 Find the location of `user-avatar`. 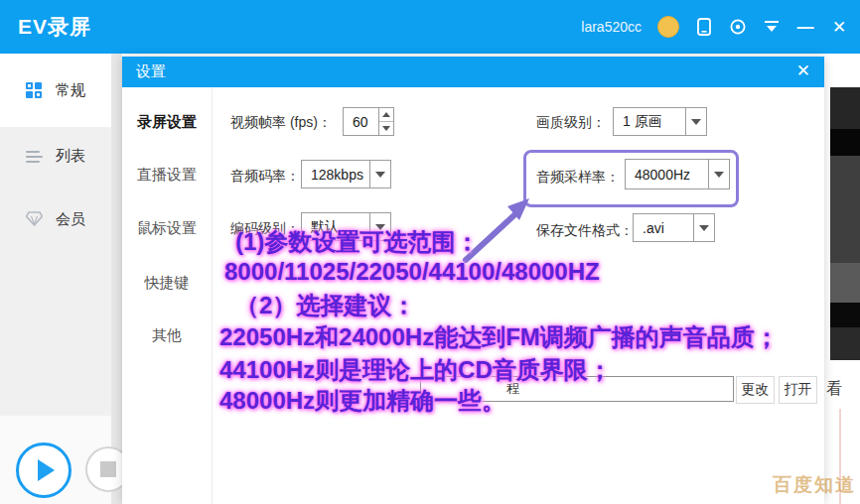

user-avatar is located at coordinates (668, 27).